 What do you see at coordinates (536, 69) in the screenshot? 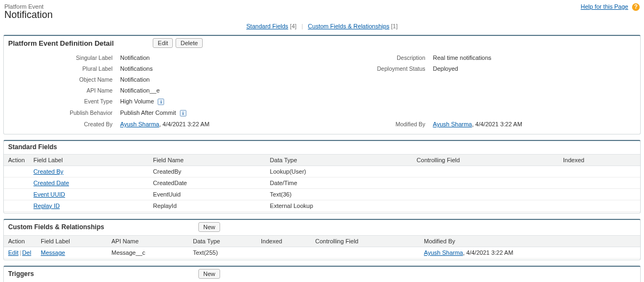
I see `value-deploy-status: Deployed` at bounding box center [536, 69].